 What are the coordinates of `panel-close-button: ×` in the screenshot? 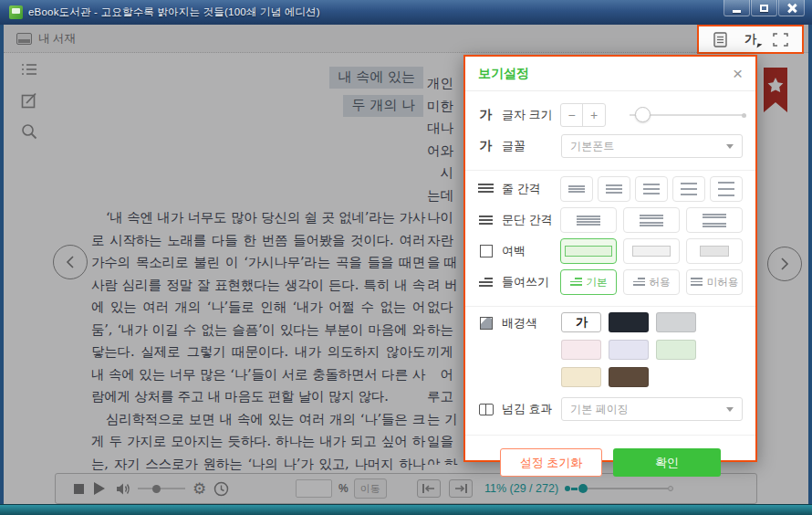 It's located at (737, 73).